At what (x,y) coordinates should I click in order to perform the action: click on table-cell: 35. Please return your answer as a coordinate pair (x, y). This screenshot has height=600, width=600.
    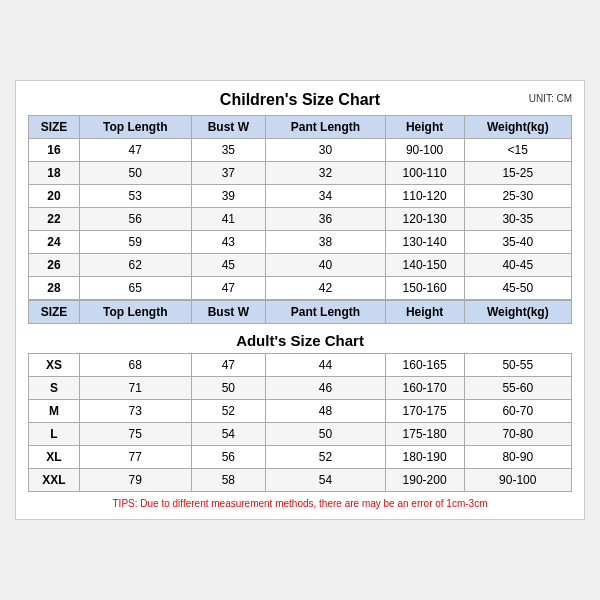
    Looking at the image, I should click on (228, 150).